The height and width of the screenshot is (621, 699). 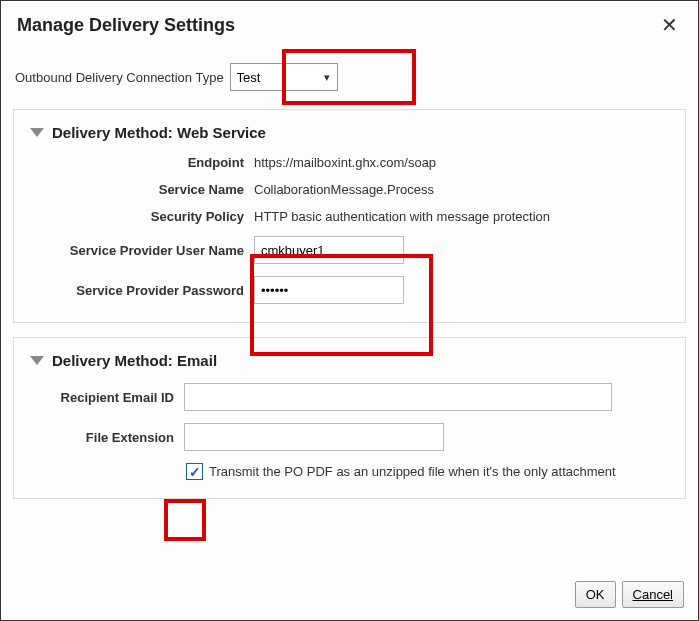 What do you see at coordinates (350, 437) in the screenshot?
I see `extension-row: File Extension` at bounding box center [350, 437].